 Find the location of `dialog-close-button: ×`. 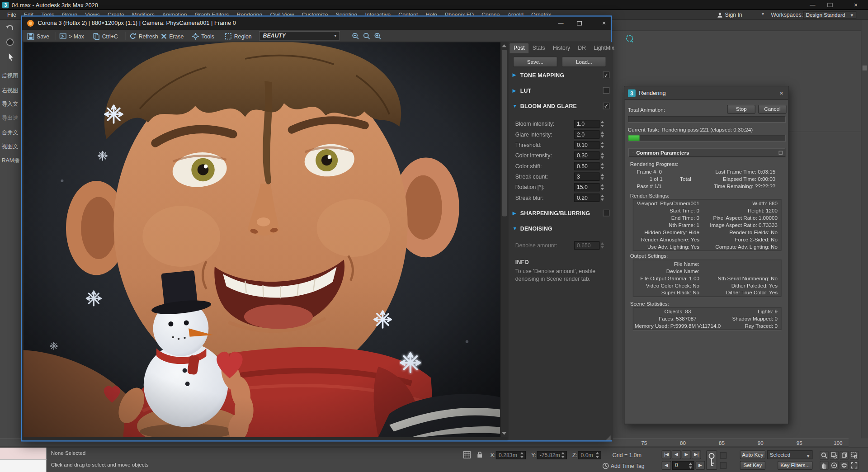

dialog-close-button: × is located at coordinates (782, 93).